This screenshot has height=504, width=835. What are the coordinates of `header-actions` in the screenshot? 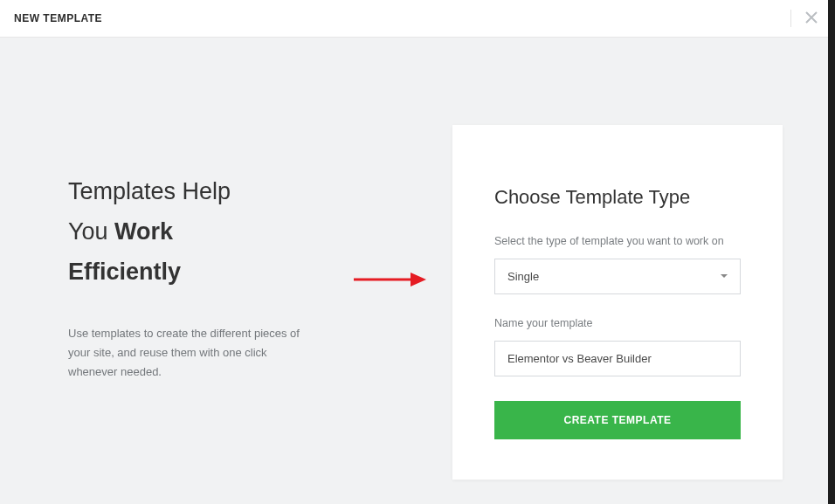 It's located at (805, 18).